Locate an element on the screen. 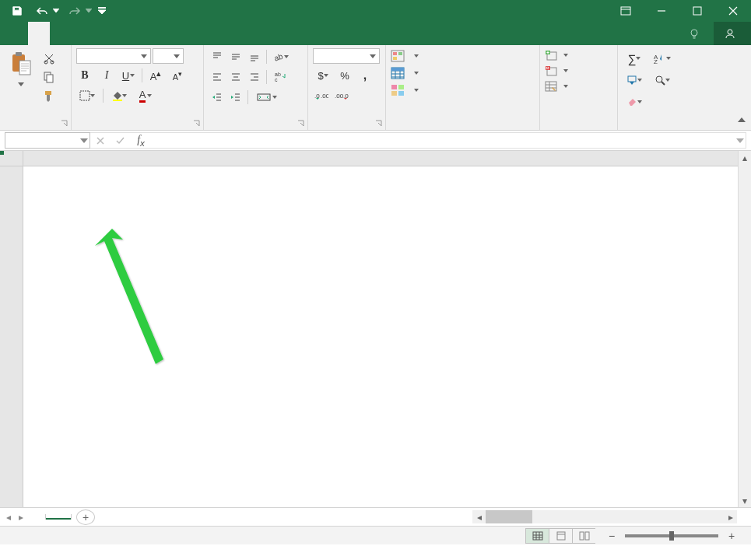 Image resolution: width=751 pixels, height=560 pixels. minimize-button is located at coordinates (662, 11).